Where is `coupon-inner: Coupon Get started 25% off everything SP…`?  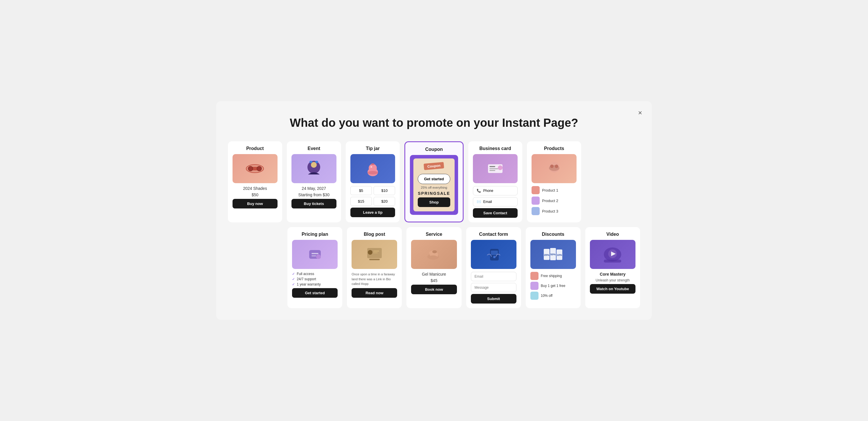
coupon-inner: Coupon Get started 25% off everything SP… is located at coordinates (434, 185).